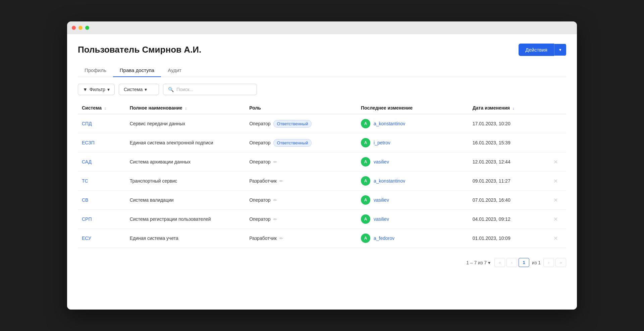 Image resolution: width=644 pixels, height=331 pixels. I want to click on minimize-button, so click(80, 28).